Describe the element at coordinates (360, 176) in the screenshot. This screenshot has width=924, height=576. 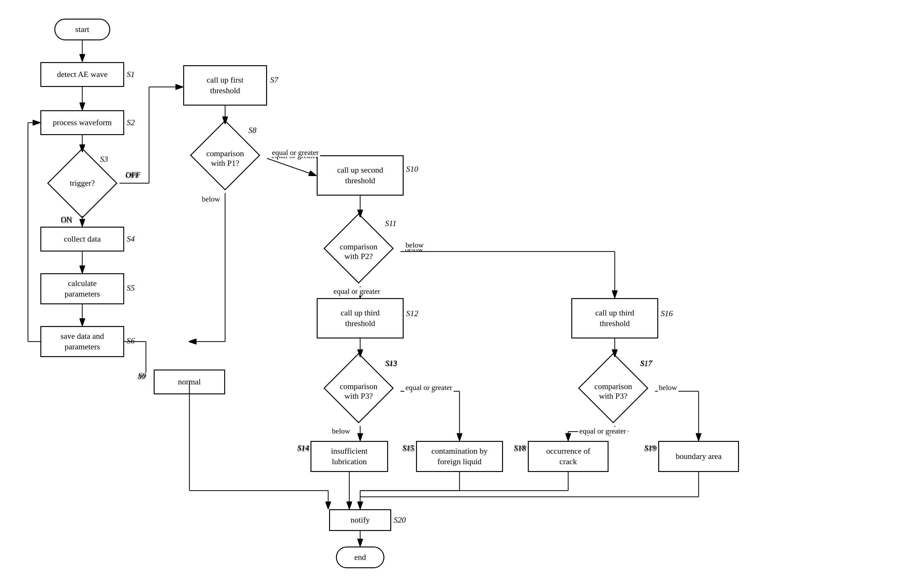
I see `s10-shape: call up second threshold` at that location.